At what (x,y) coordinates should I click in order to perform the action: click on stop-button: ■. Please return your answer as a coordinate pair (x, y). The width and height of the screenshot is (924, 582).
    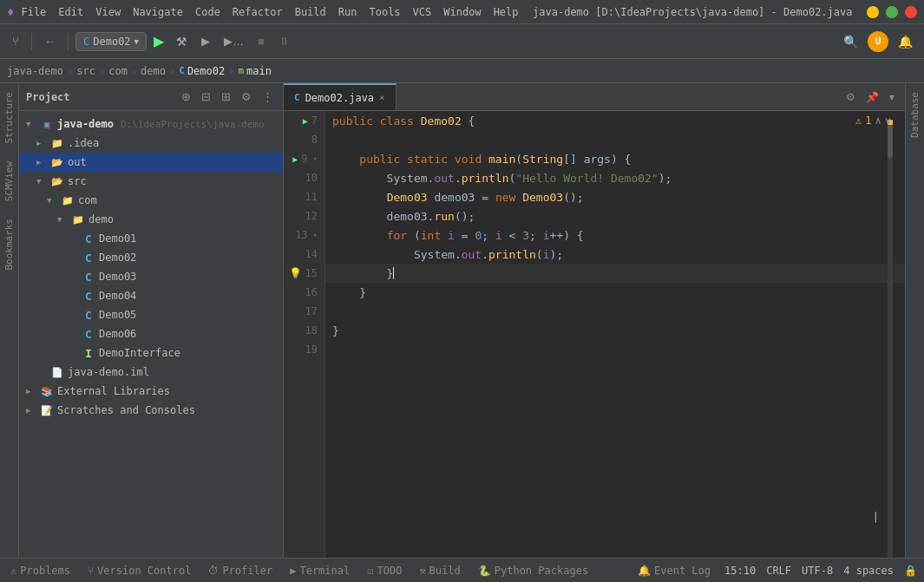
    Looking at the image, I should click on (261, 42).